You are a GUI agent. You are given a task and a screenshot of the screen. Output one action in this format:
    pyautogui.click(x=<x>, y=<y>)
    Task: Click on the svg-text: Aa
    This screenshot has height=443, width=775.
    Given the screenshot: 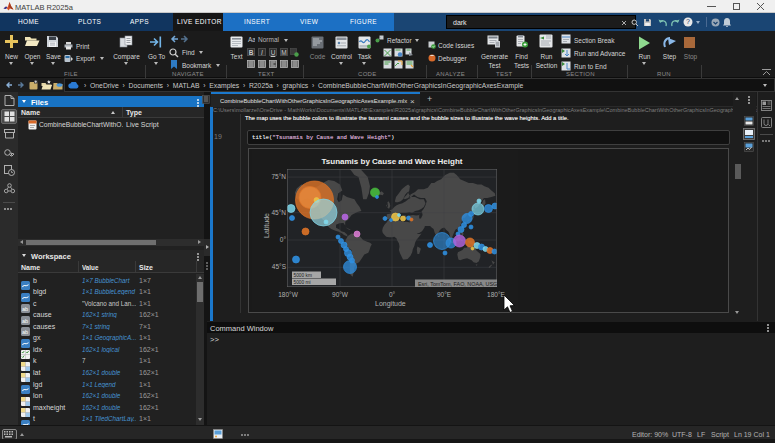 What is the action you would take?
    pyautogui.click(x=252, y=40)
    